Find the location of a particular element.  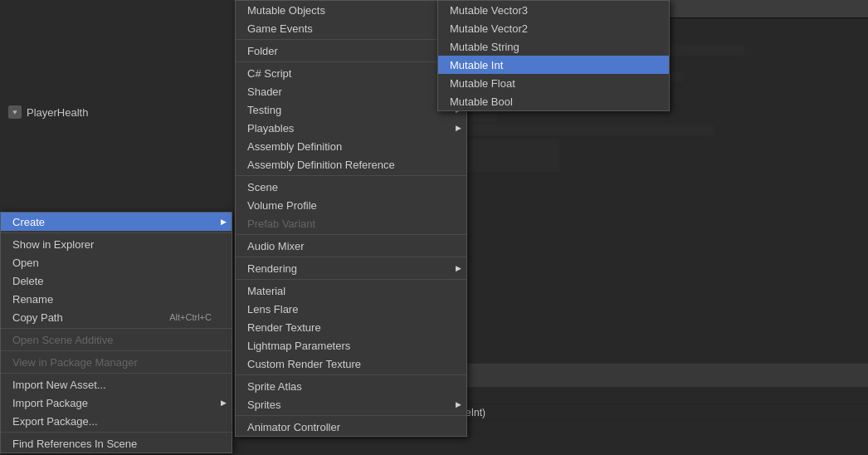

menu-item-game-events: Game Events is located at coordinates (351, 28).